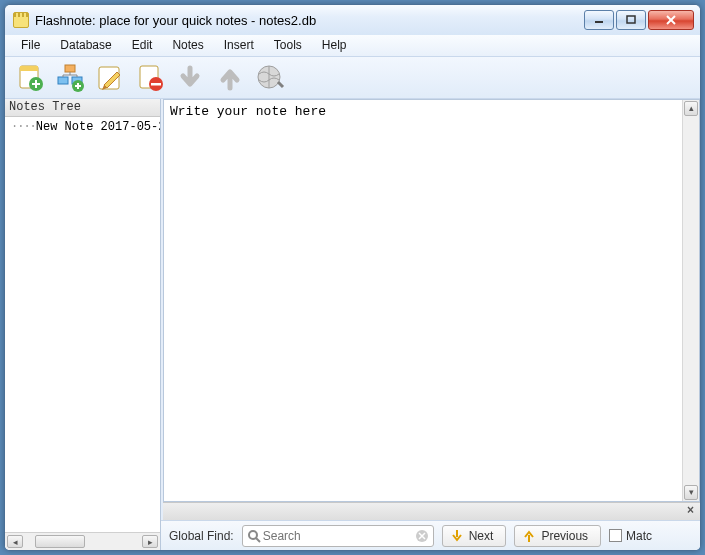 The height and width of the screenshot is (555, 705). Describe the element at coordinates (338, 536) in the screenshot. I see `search-box` at that location.